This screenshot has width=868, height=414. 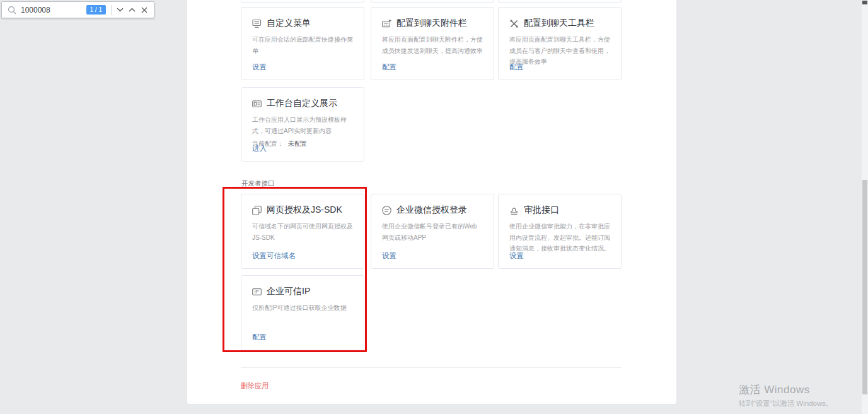 I want to click on ip-icon: IP, so click(x=257, y=292).